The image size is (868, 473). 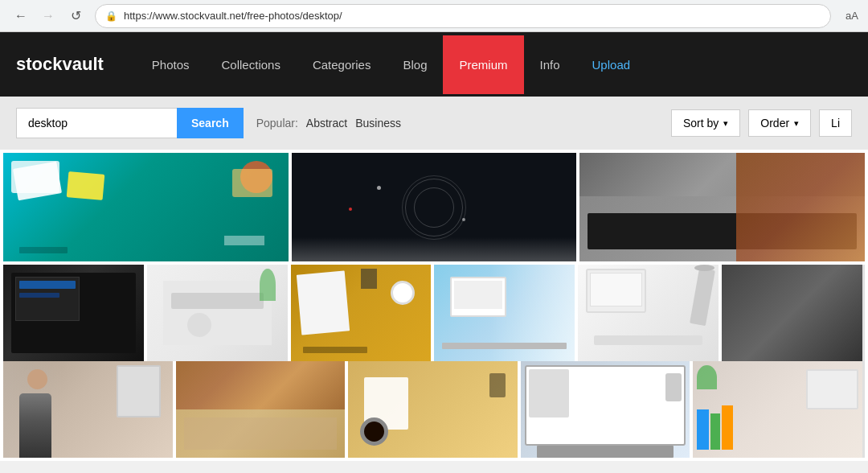 What do you see at coordinates (762, 123) in the screenshot?
I see `sort-section: Sort by ▾ Order ▾ Li` at bounding box center [762, 123].